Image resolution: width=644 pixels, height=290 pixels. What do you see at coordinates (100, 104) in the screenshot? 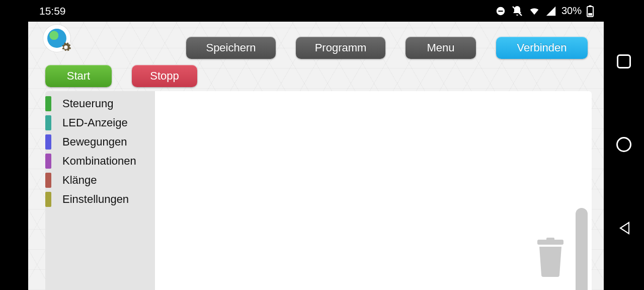
I see `category-steuerung: Steuerung` at bounding box center [100, 104].